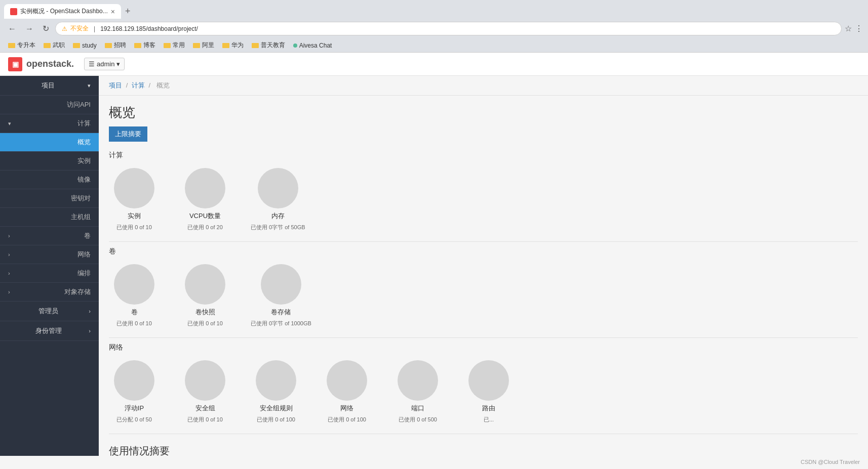 The width and height of the screenshot is (868, 469). Describe the element at coordinates (204, 46) in the screenshot. I see `bookmark-ali: 阿里` at that location.